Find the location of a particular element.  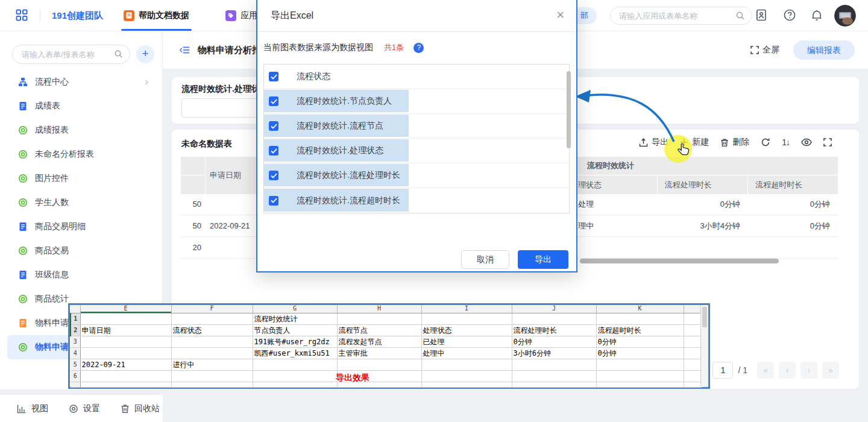

excel-column-letter: I is located at coordinates (467, 309).